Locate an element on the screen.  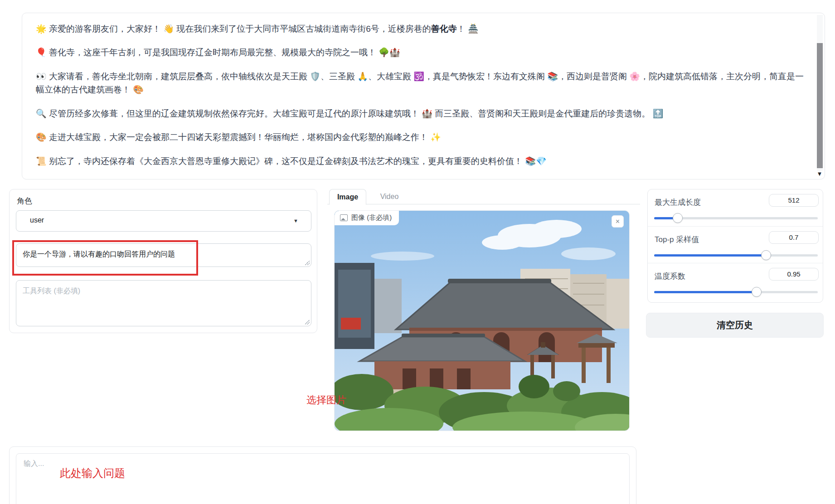
chevron-down-icon: ▼ is located at coordinates (296, 221).